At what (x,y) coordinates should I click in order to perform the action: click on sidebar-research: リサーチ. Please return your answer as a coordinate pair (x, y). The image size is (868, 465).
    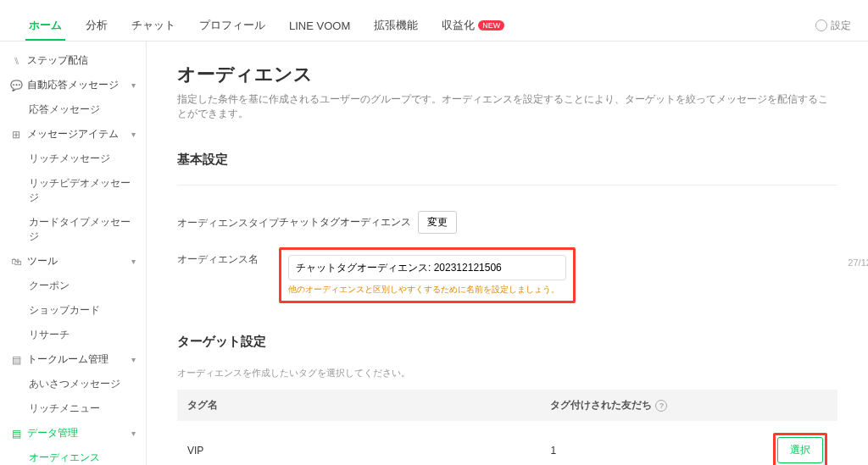
    Looking at the image, I should click on (73, 335).